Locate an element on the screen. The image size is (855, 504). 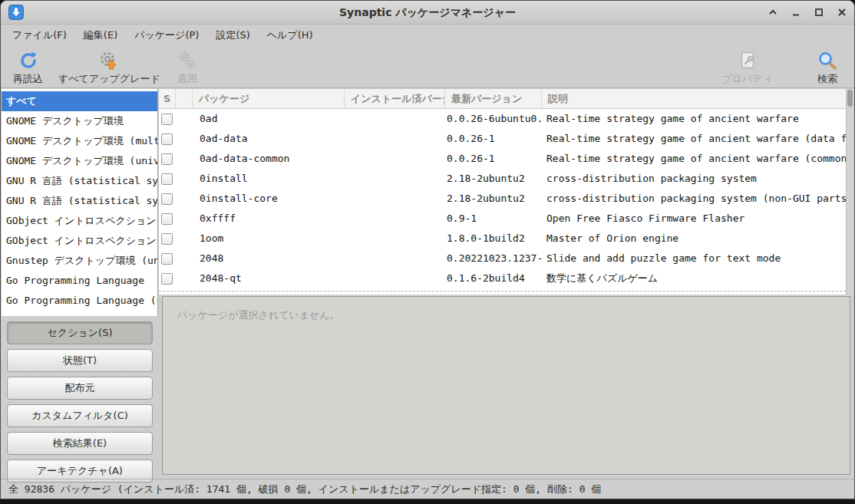
statusbar: 全 92836 パッケージ (インストール済: 1741 個, 破損 0 個, … is located at coordinates (428, 489).